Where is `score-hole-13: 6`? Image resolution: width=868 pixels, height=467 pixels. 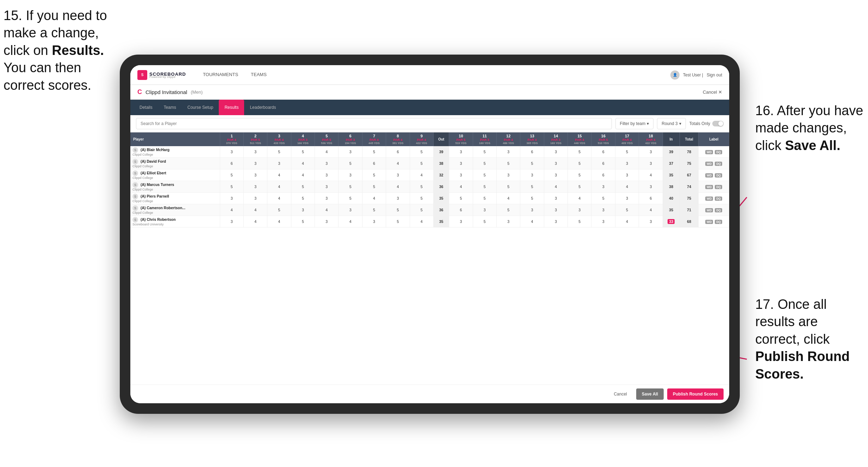 score-hole-13: 6 is located at coordinates (532, 152).